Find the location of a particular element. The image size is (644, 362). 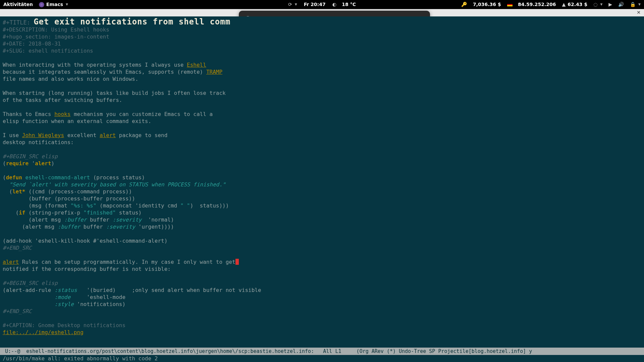

code: 'notifications) is located at coordinates (100, 304).